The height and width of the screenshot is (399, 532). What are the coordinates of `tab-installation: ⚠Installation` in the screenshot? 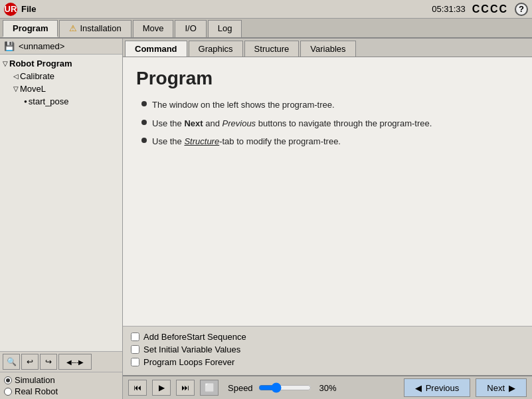 It's located at (95, 29).